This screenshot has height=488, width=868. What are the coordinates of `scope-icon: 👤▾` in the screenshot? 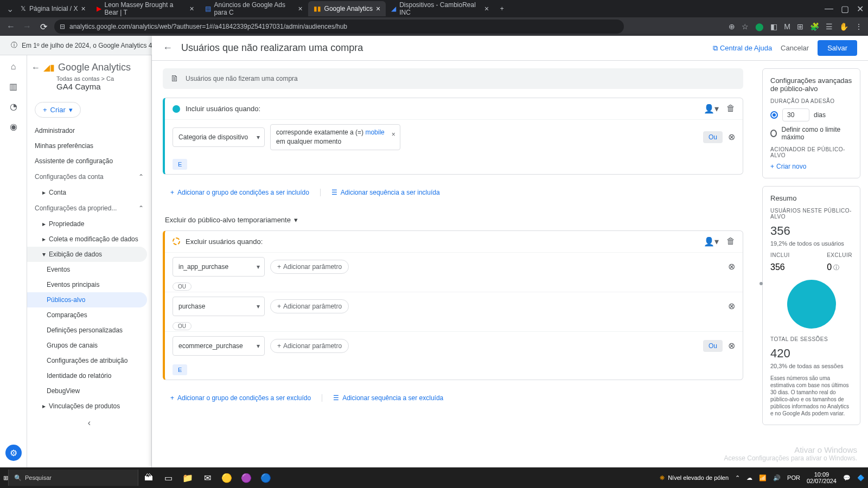 It's located at (711, 108).